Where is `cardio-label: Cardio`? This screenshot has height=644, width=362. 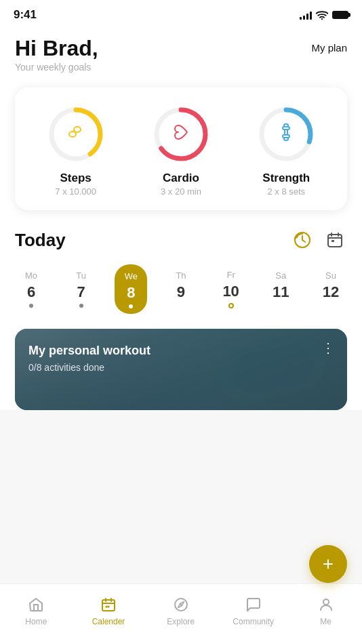 cardio-label: Cardio is located at coordinates (181, 178).